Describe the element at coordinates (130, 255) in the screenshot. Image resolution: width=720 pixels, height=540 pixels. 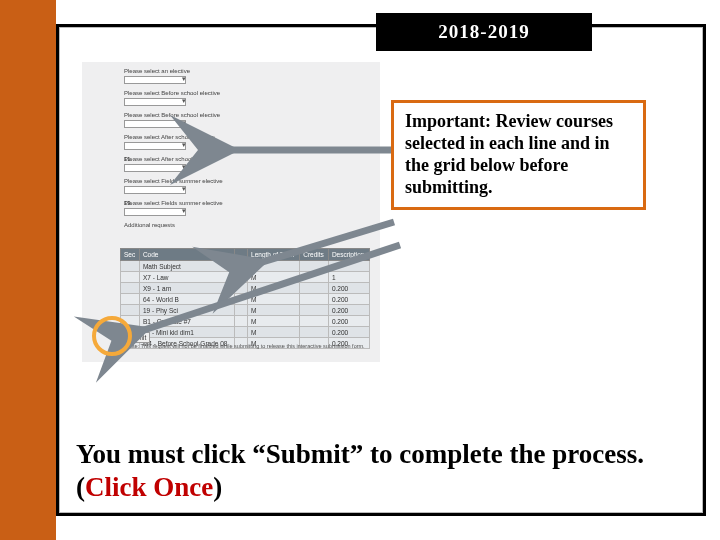
I see `th: Sec` at that location.